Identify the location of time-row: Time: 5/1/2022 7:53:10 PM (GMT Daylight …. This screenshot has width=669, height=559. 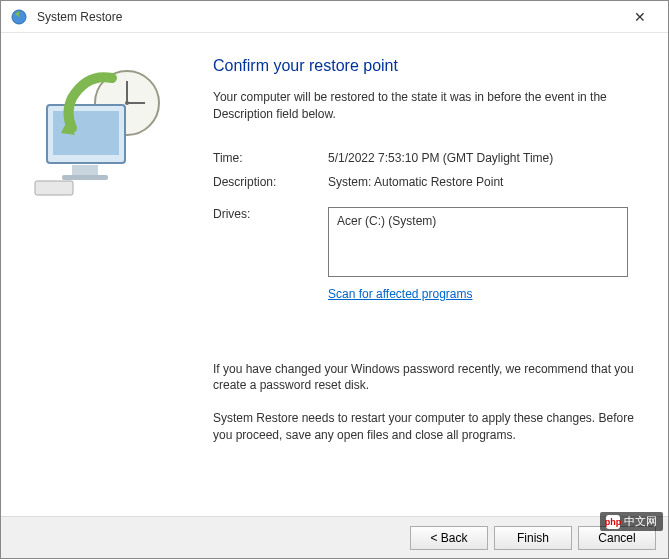
(426, 158).